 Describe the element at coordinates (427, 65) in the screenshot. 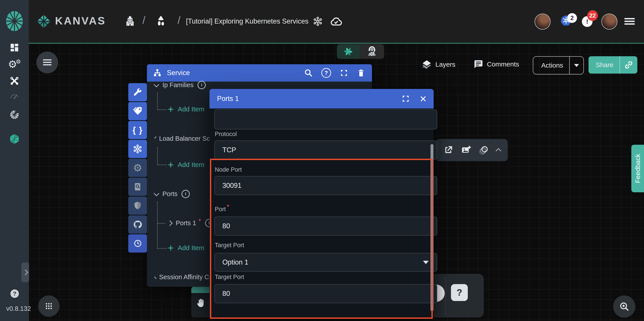

I see `layers-icon` at that location.